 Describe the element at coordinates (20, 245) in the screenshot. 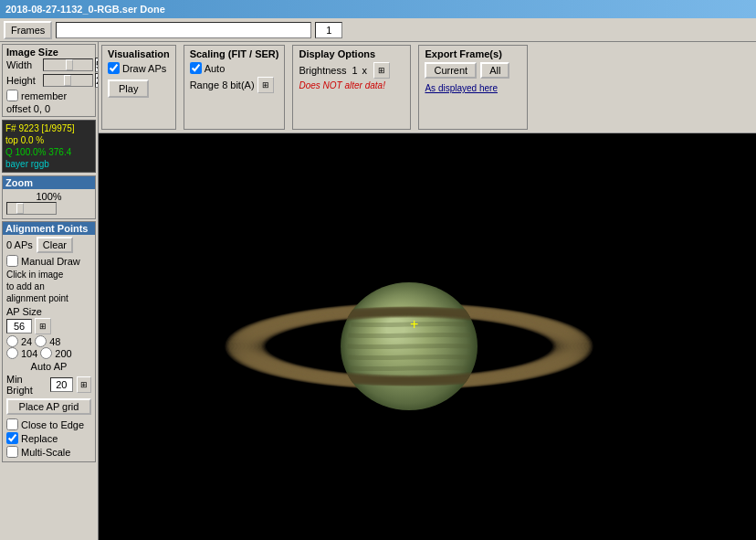

I see `aps-count: 0 APs` at that location.